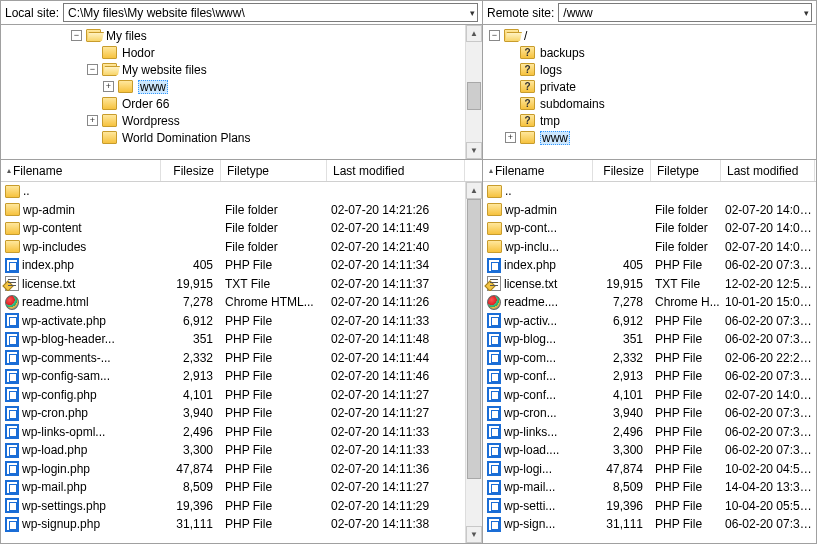 The image size is (817, 544). Describe the element at coordinates (652, 86) in the screenshot. I see `tree-item: ?private` at that location.